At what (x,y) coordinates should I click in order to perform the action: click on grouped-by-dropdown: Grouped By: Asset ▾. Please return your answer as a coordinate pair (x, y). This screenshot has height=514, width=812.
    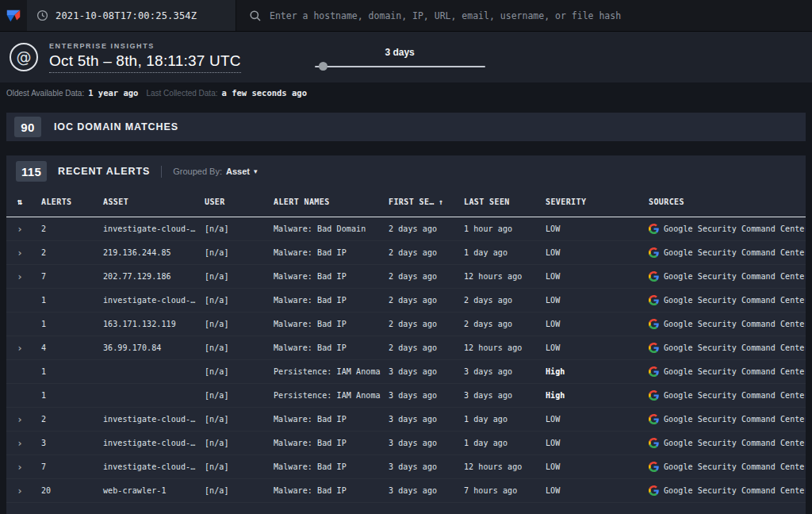
    Looking at the image, I should click on (215, 171).